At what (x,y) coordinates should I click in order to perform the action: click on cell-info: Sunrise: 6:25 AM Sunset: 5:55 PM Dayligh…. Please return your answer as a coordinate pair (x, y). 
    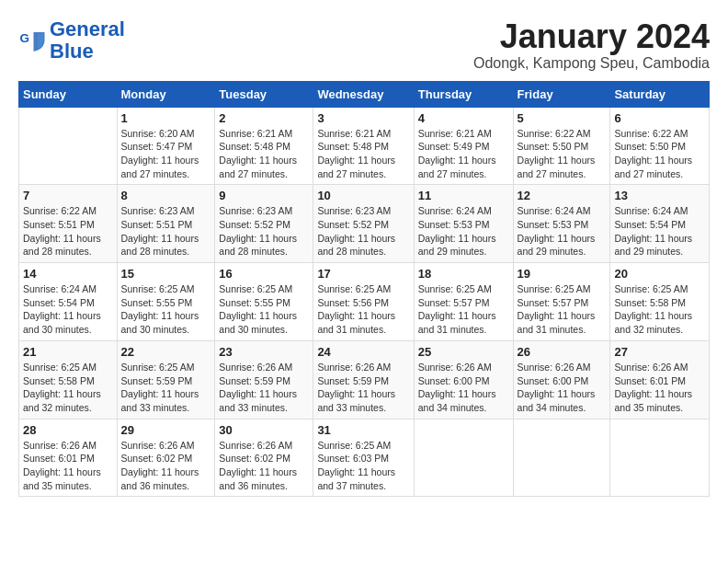
    Looking at the image, I should click on (264, 309).